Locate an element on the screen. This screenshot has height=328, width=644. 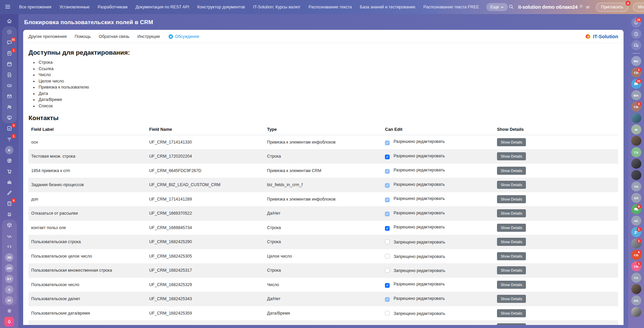
left-sidebar-item: S is located at coordinates (9, 289).